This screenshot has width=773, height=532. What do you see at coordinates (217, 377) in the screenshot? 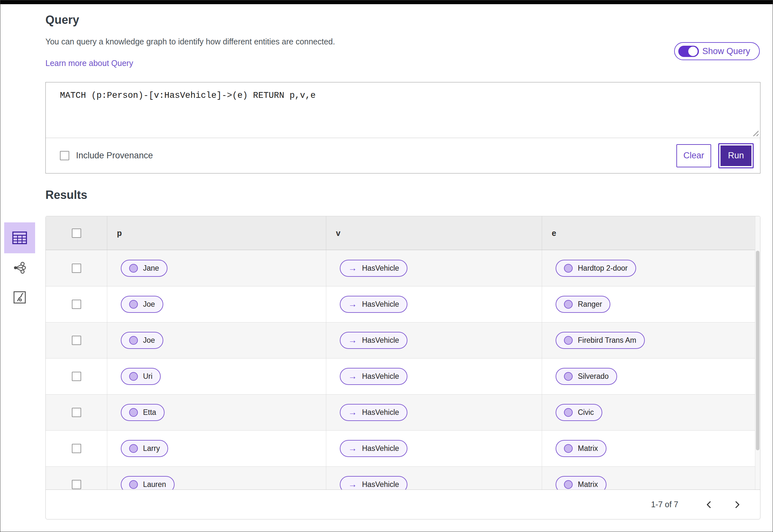
I see `cell-p: Uri` at bounding box center [217, 377].